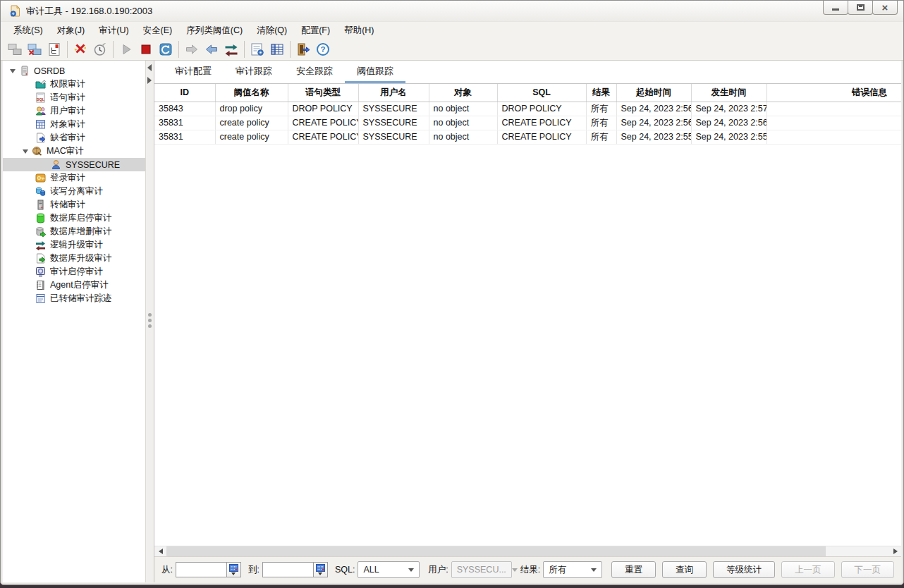 This screenshot has height=588, width=904. I want to click on tree-node-db-upgrade-audit: 数据库升级审计, so click(74, 258).